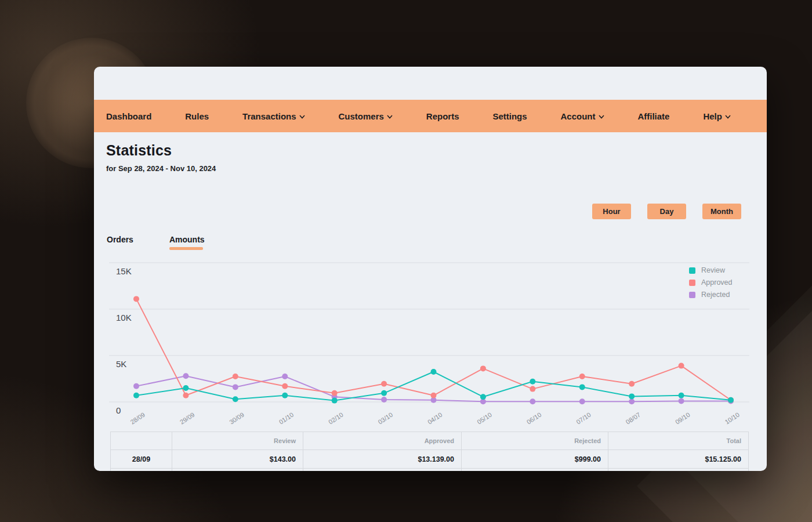 The width and height of the screenshot is (812, 522). What do you see at coordinates (430, 470) in the screenshot?
I see `table-row-clipped` at bounding box center [430, 470].